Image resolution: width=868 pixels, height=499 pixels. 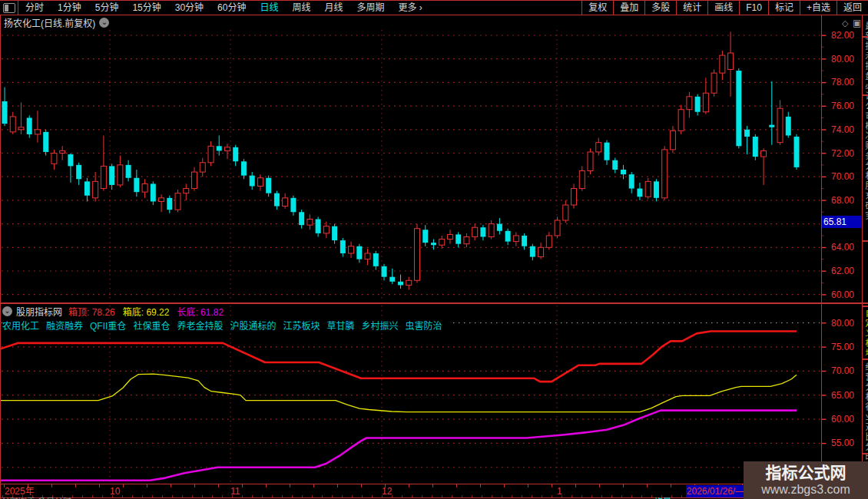 What do you see at coordinates (822, 257) in the screenshot?
I see `axis-separator` at bounding box center [822, 257].